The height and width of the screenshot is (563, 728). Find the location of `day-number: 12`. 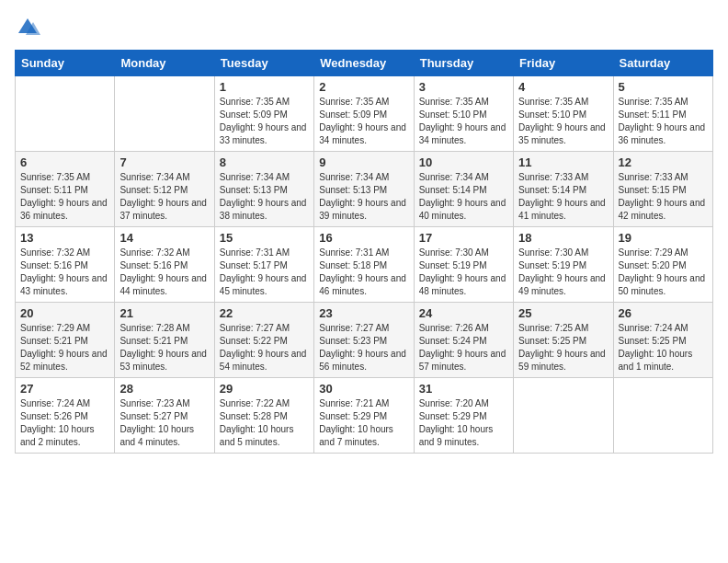

day-number: 12 is located at coordinates (664, 162).